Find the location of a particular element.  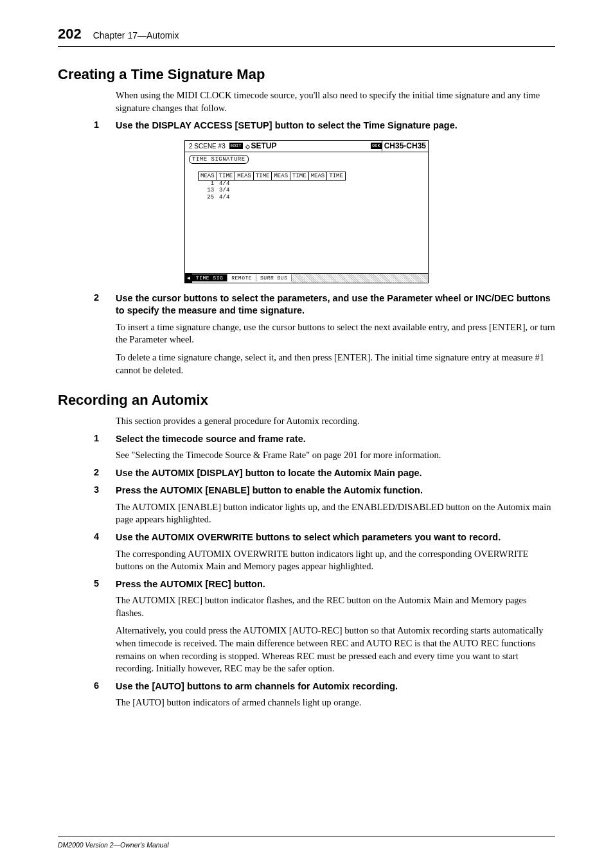

step-2-5: 5 Press the AUTOMIX [REC] button. is located at coordinates (324, 585).